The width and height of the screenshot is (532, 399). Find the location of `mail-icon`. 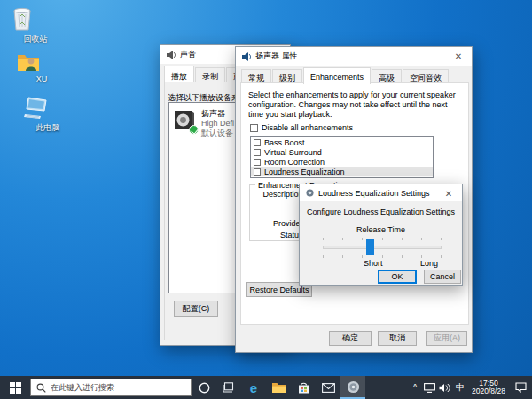

mail-icon is located at coordinates (328, 388).